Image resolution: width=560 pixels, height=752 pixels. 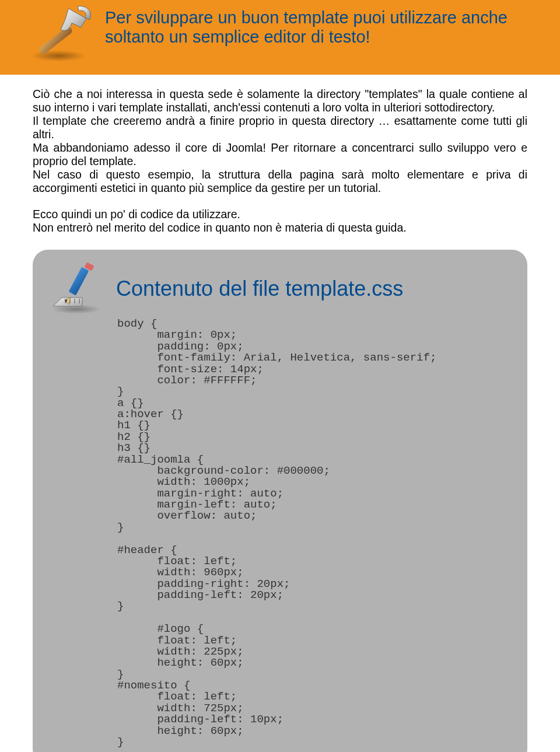 What do you see at coordinates (280, 37) in the screenshot?
I see `banner: Per sviluppare un buon template puoi uti…` at bounding box center [280, 37].